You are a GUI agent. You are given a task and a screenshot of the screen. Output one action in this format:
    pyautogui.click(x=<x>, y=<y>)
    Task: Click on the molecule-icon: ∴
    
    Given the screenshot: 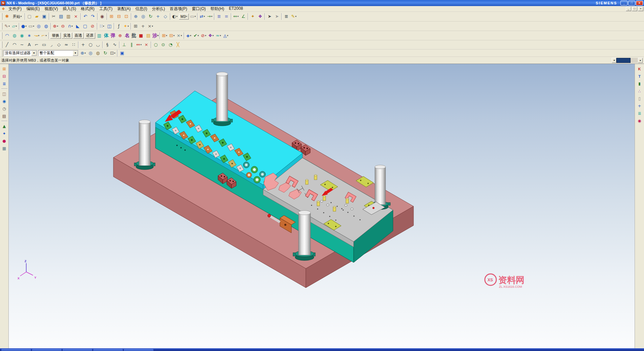 What is the action you would take?
    pyautogui.click(x=640, y=91)
    